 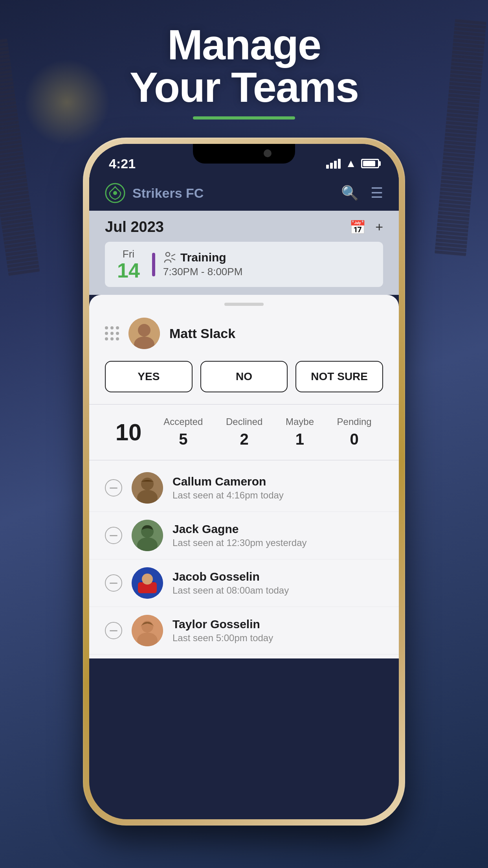 What do you see at coordinates (228, 482) in the screenshot?
I see `player-name: Callum Cameron` at bounding box center [228, 482].